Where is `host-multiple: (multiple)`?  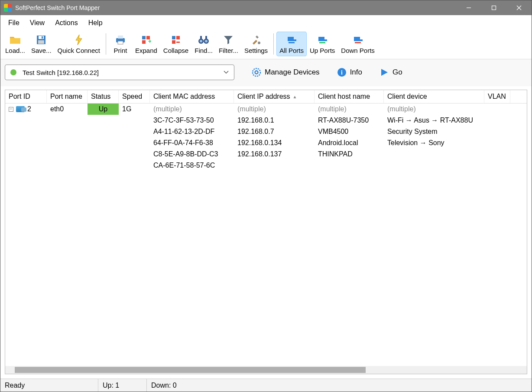
host-multiple: (multiple) is located at coordinates (349, 109).